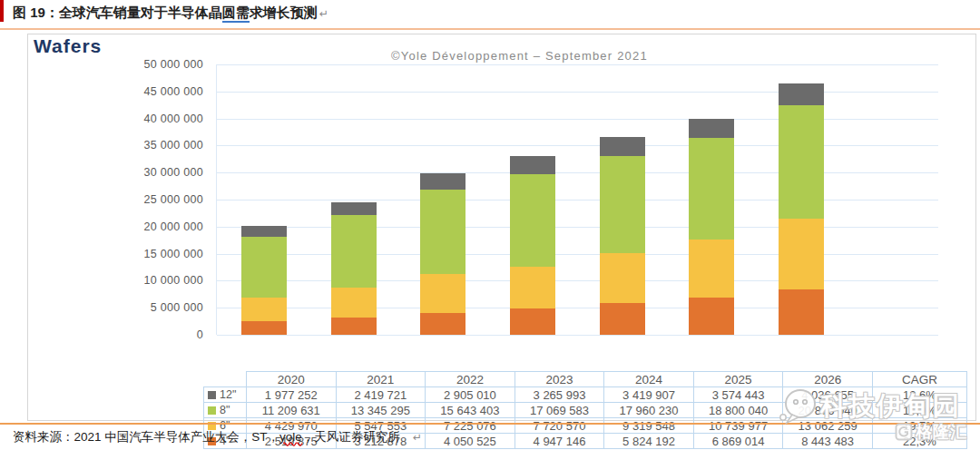  Describe the element at coordinates (135, 92) in the screenshot. I see `y-axis-tick-label: 45 000 000` at that location.